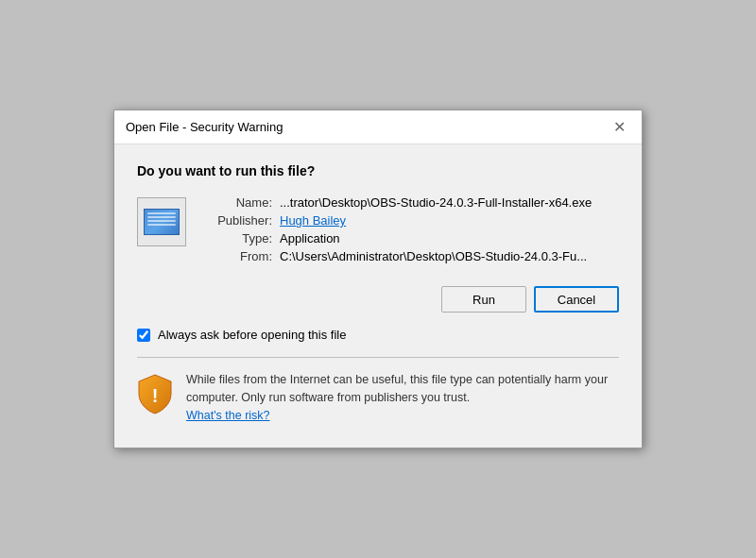  Describe the element at coordinates (378, 231) in the screenshot. I see `file-info-section: Name: ...trator\Desktop\OBS-Studio-24.0.…` at that location.